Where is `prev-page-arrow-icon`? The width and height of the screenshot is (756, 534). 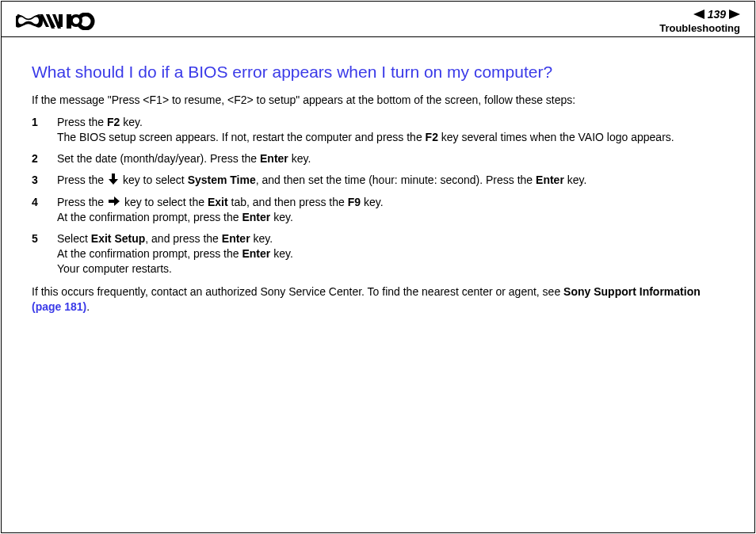 prev-page-arrow-icon is located at coordinates (699, 14).